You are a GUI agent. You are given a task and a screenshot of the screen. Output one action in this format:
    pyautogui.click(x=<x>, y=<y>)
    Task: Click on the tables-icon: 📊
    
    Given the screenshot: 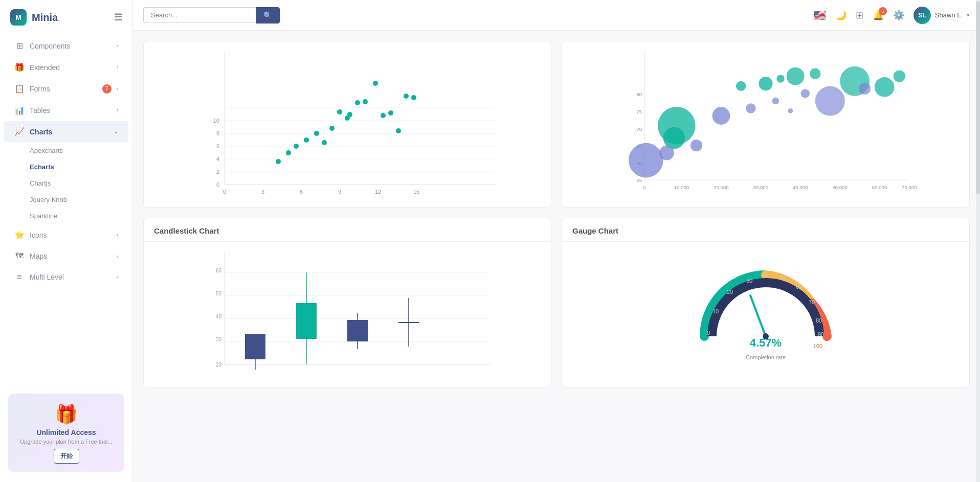 What is the action you would take?
    pyautogui.click(x=19, y=110)
    